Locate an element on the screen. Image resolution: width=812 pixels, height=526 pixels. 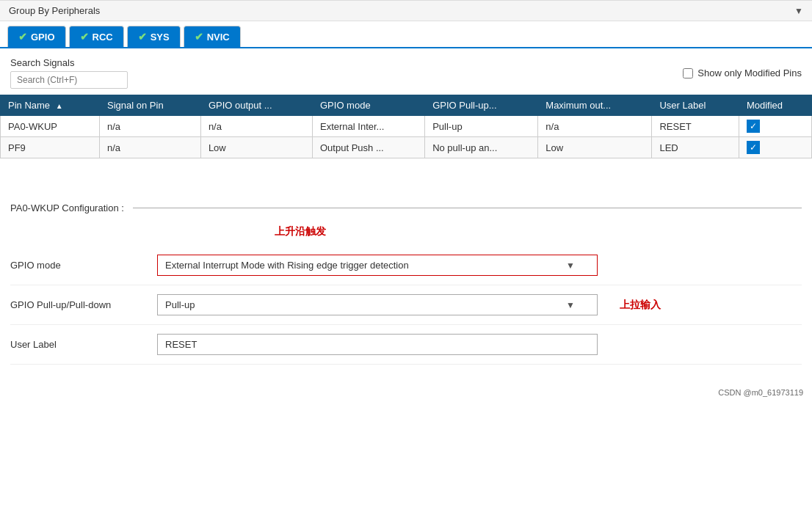
footer-text: CSDN @m0_61973119 is located at coordinates (761, 392).